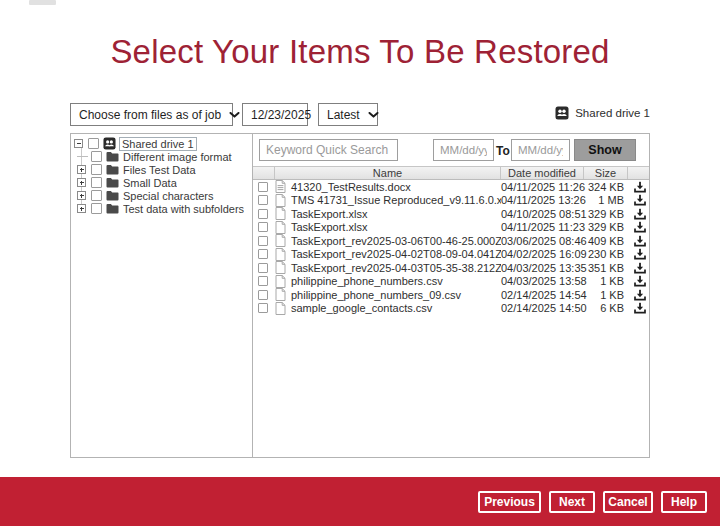 The width and height of the screenshot is (720, 526). I want to click on cancel-button: Cancel, so click(628, 502).